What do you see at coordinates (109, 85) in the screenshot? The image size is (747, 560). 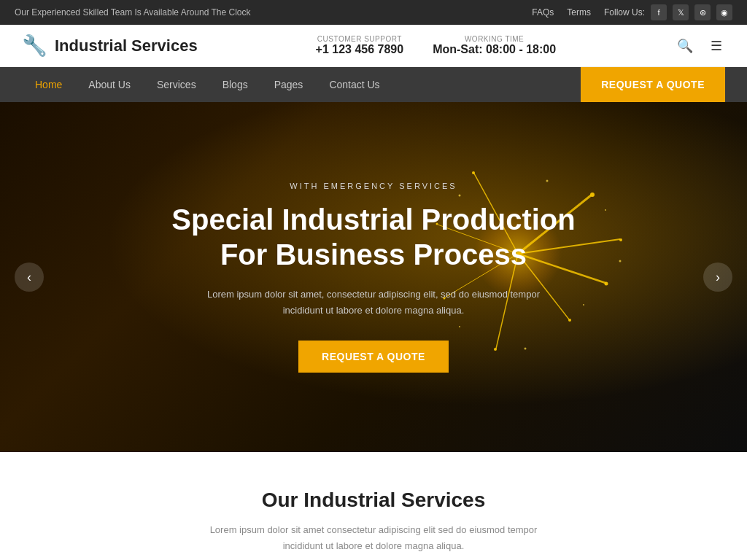 I see `nav-link-about: About Us` at bounding box center [109, 85].